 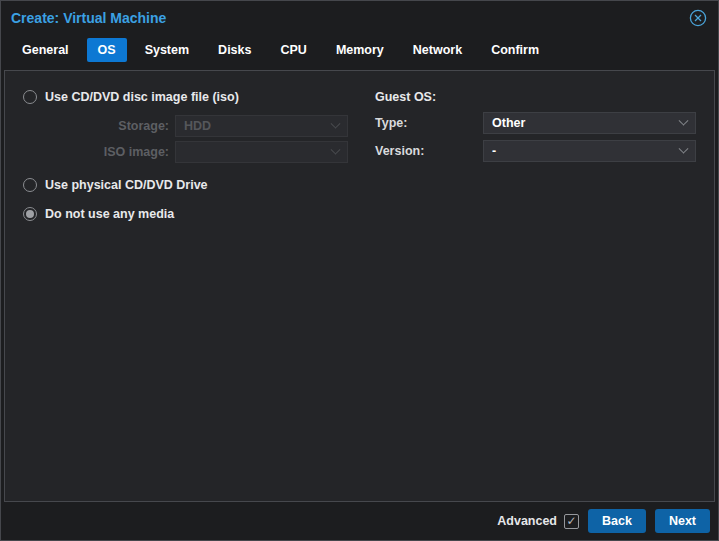 What do you see at coordinates (682, 521) in the screenshot?
I see `next-button: Next` at bounding box center [682, 521].